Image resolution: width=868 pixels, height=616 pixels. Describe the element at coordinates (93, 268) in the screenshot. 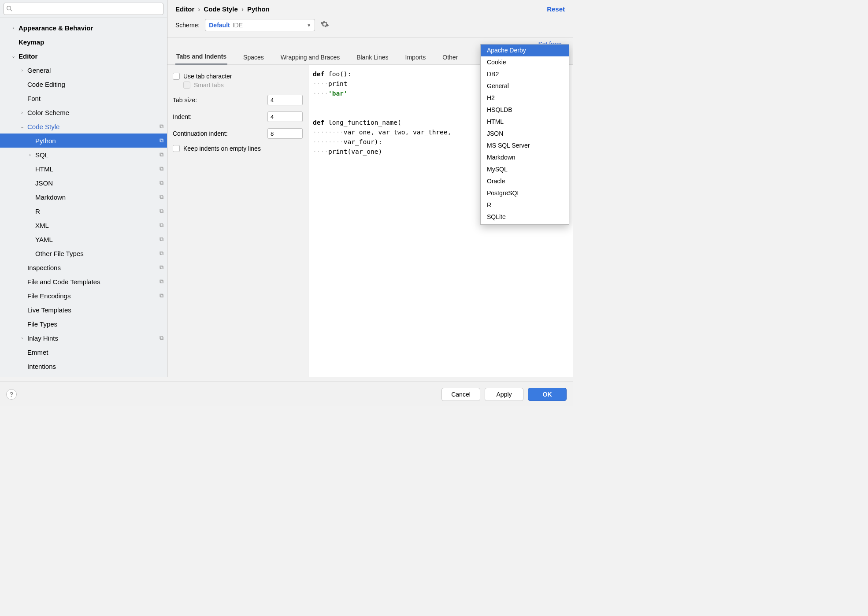

I see `sidebar-item-label: Inspections` at that location.